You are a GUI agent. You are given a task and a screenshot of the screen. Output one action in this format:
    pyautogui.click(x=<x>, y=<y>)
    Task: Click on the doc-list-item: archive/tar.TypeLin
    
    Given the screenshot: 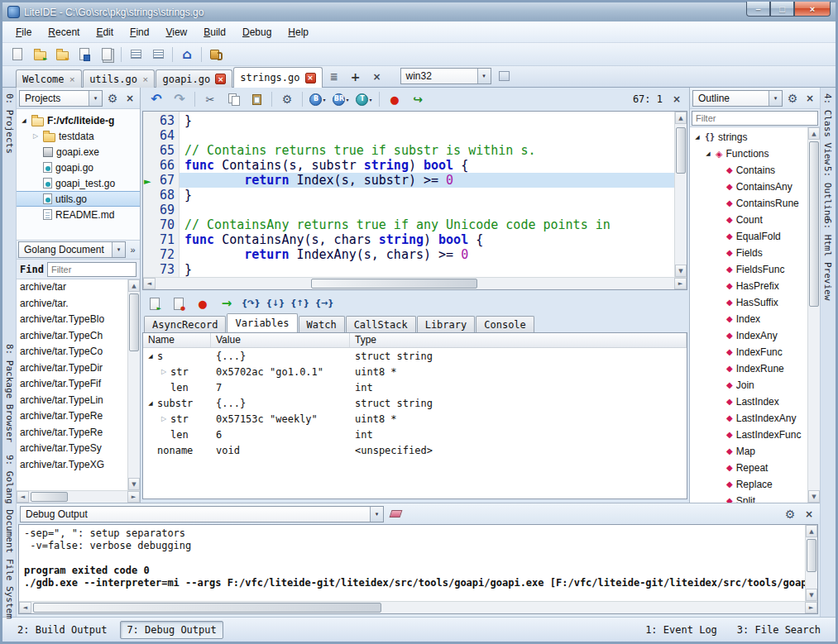 What is the action you would take?
    pyautogui.click(x=72, y=401)
    